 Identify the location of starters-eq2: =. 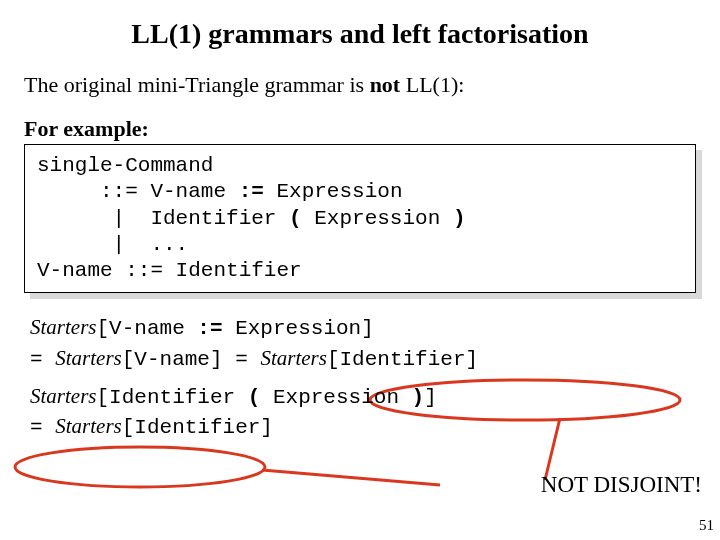
(242, 360).